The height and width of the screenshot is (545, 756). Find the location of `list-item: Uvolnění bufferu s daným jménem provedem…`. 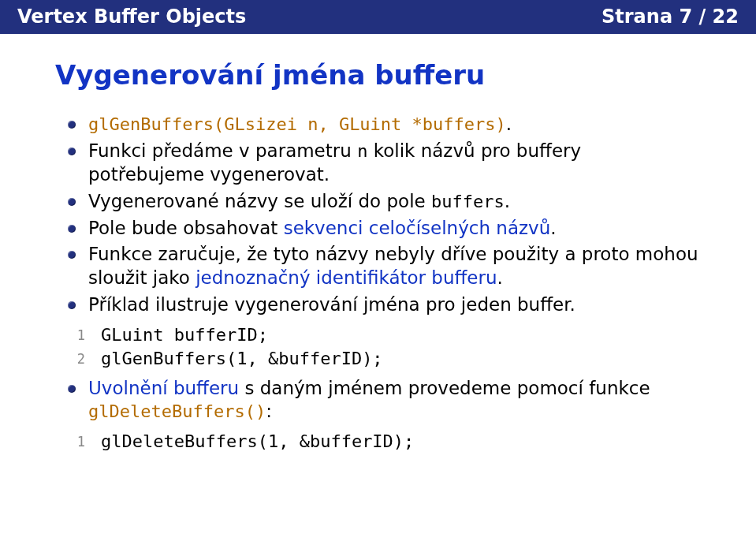

list-item: Uvolnění bufferu s daným jménem provedem… is located at coordinates (394, 401).